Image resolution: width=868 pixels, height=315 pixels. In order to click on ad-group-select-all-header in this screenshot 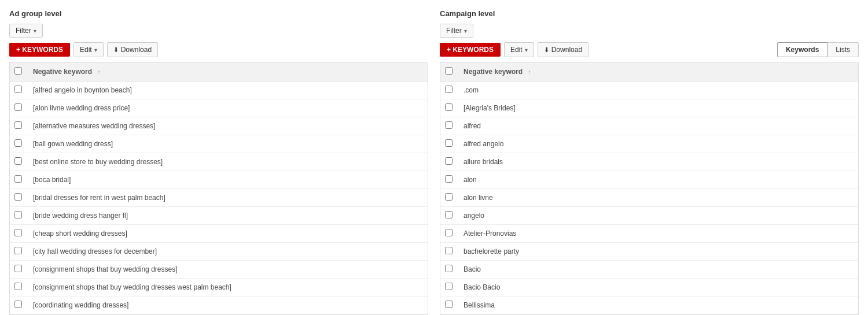, I will do `click(19, 72)`.